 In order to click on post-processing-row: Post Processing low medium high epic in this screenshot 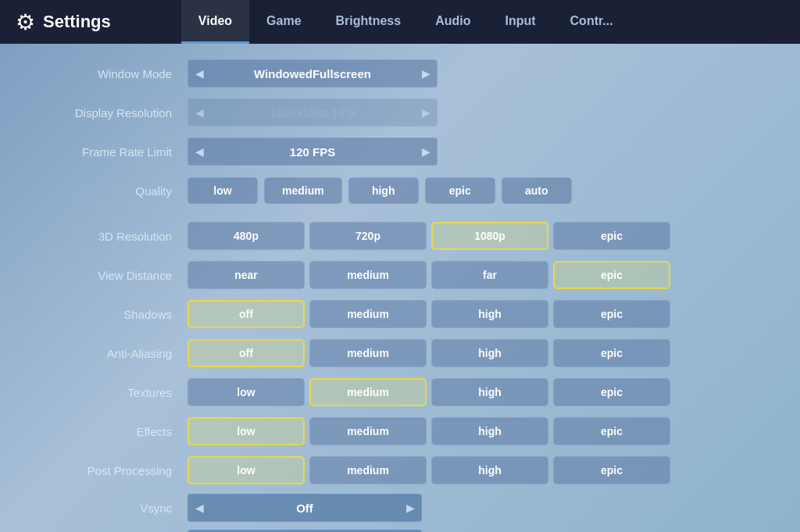, I will do `click(392, 470)`.